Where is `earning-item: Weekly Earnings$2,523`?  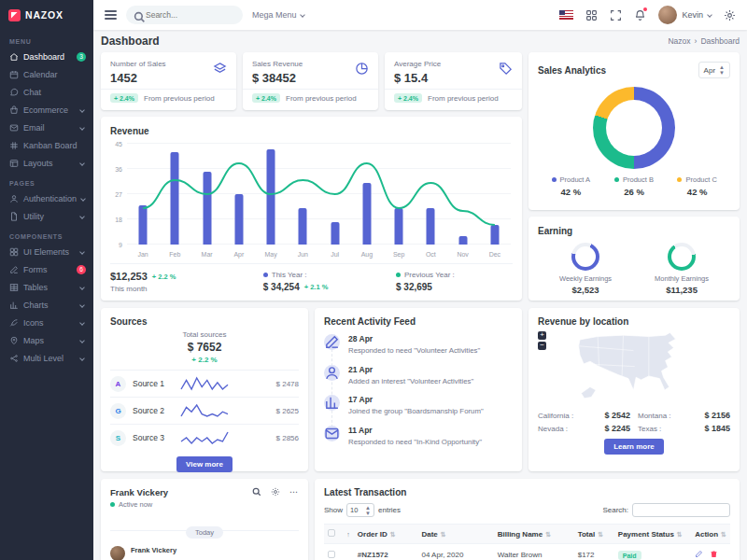 earning-item: Weekly Earnings$2,523 is located at coordinates (585, 269).